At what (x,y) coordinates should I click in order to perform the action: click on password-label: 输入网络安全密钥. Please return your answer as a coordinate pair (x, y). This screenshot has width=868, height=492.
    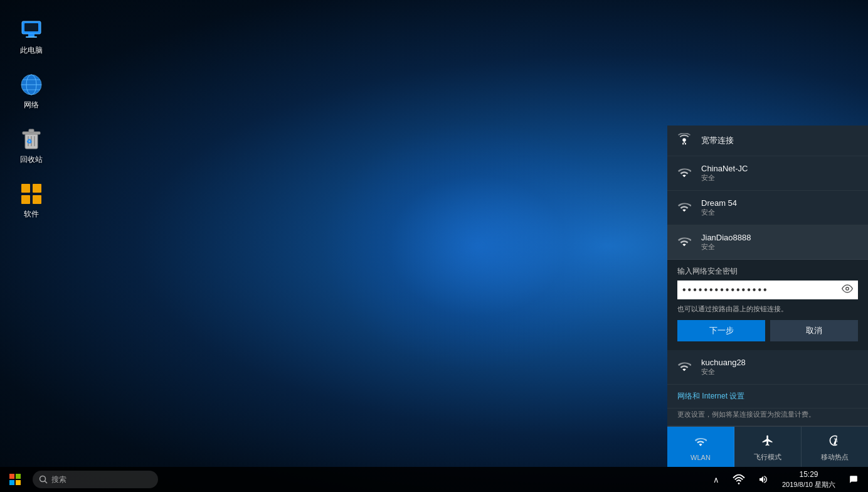
    Looking at the image, I should click on (768, 271).